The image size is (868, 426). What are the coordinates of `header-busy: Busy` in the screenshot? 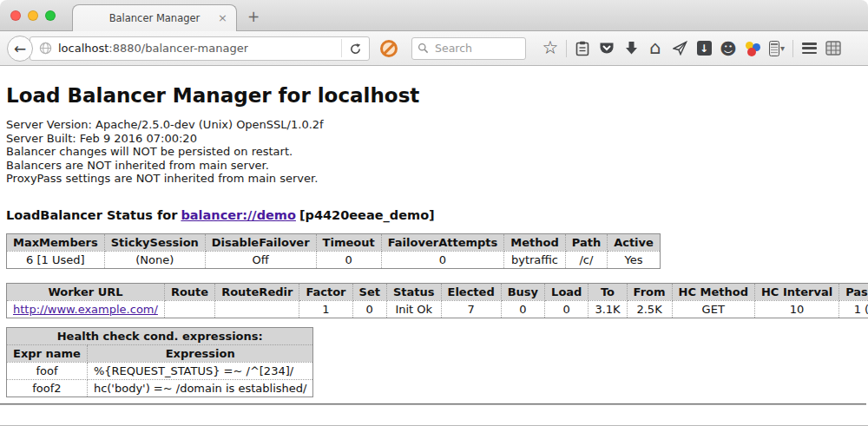 It's located at (523, 292).